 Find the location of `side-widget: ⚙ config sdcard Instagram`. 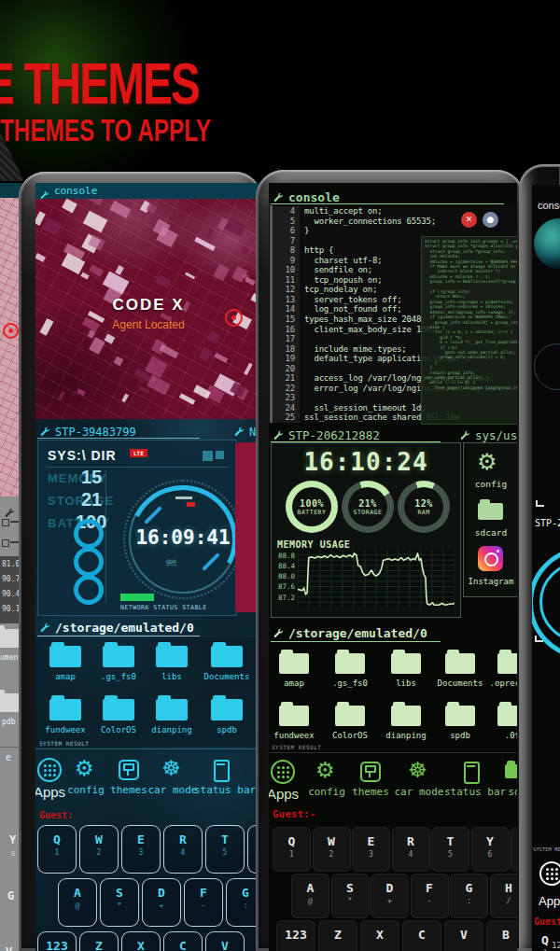

side-widget: ⚙ config sdcard Instagram is located at coordinates (490, 520).